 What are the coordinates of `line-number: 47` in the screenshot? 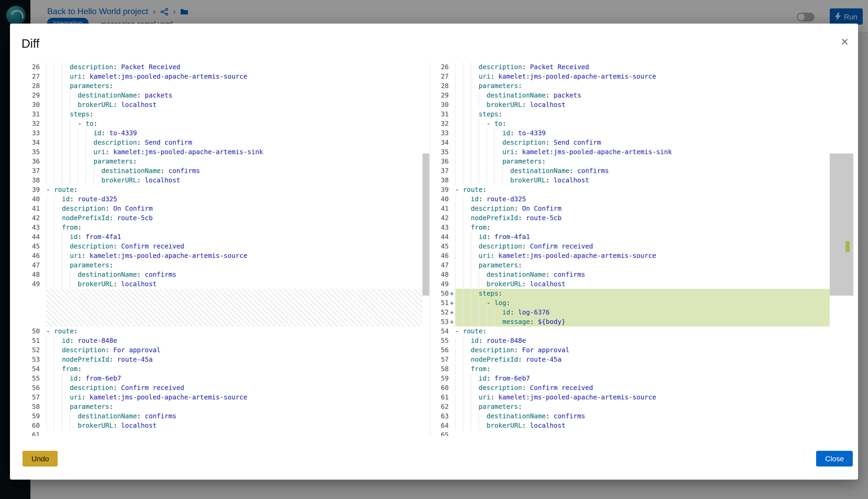 It's located at (30, 265).